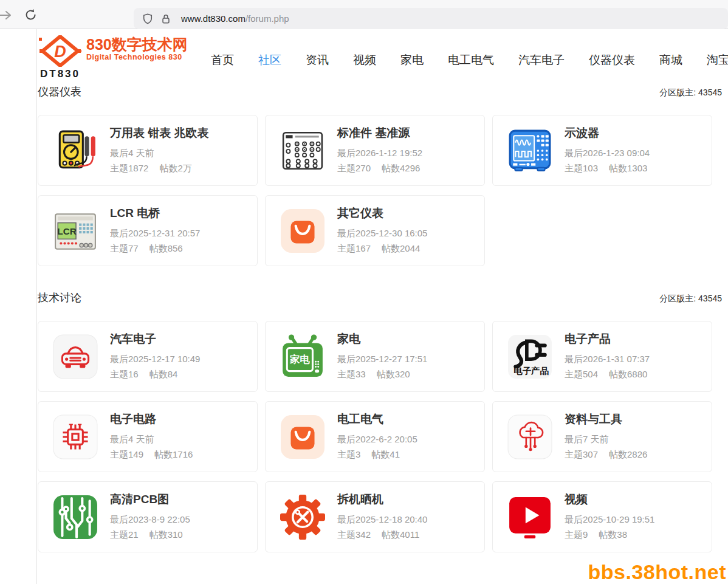 This screenshot has width=728, height=584. Describe the element at coordinates (382, 517) in the screenshot. I see `card-text: 拆机晒机最后2025-12-18 20:40主题342帖数4011` at that location.